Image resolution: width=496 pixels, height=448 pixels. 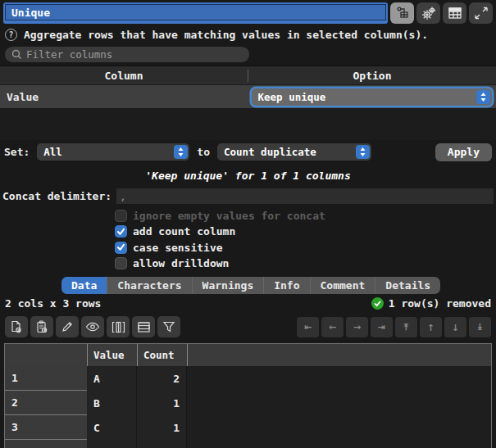 I want to click on cell-value: A, so click(x=111, y=378).